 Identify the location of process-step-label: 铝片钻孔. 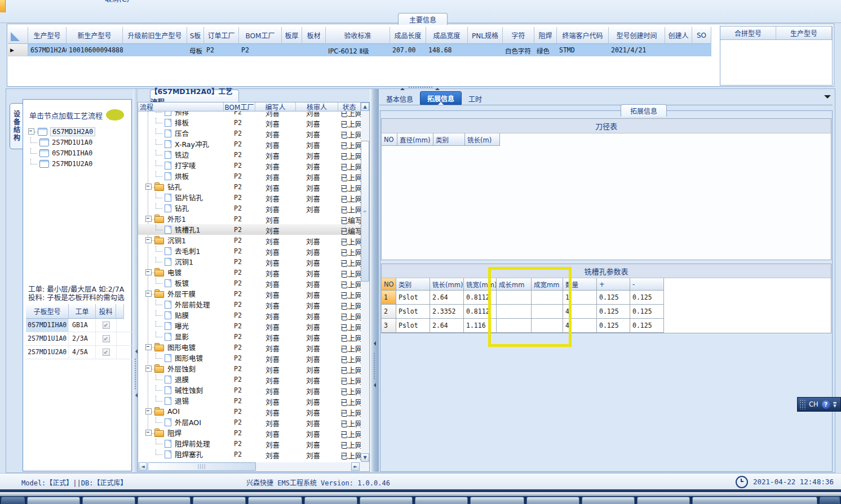
(189, 197).